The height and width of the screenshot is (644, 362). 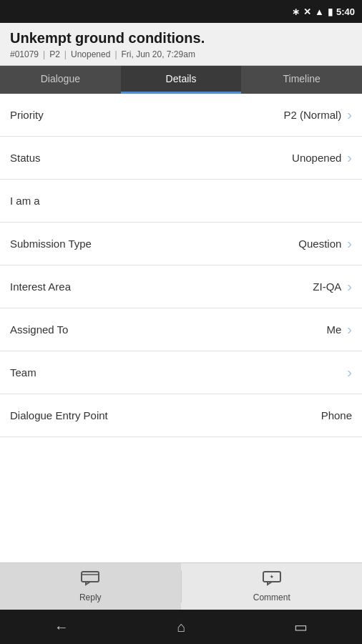 I want to click on recent-apps-button: ▭, so click(x=300, y=627).